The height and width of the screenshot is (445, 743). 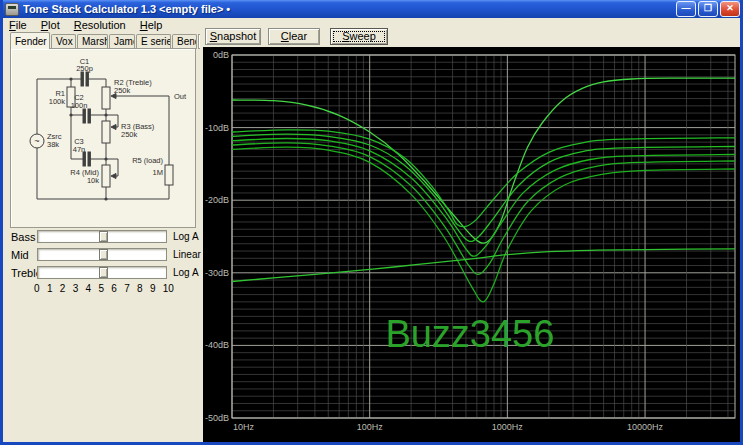 I want to click on treble-slider-row: TrebleLog A, so click(x=103, y=274).